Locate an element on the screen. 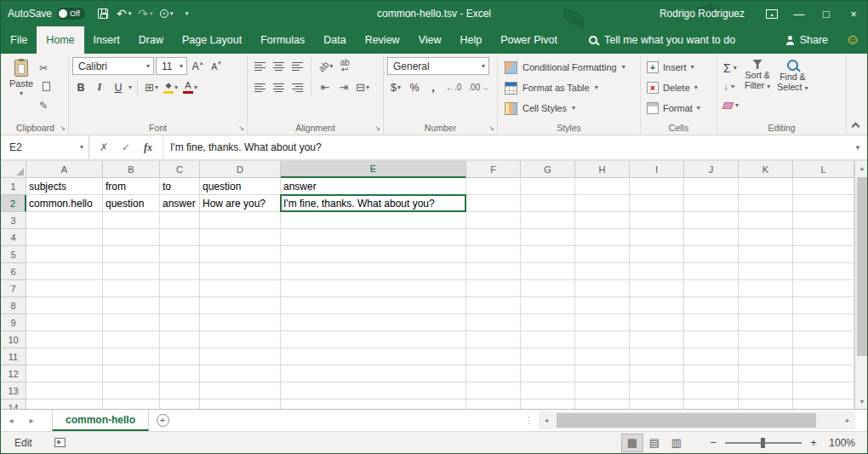 This screenshot has width=868, height=454. save-button is located at coordinates (103, 14).